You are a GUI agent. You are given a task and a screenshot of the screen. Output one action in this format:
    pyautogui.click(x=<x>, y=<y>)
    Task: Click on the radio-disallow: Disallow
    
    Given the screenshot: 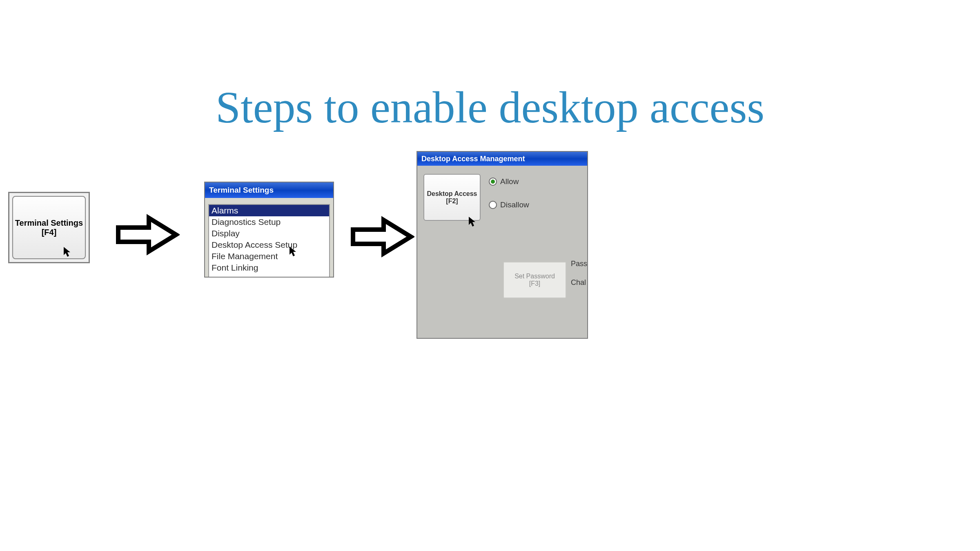 What is the action you would take?
    pyautogui.click(x=509, y=205)
    